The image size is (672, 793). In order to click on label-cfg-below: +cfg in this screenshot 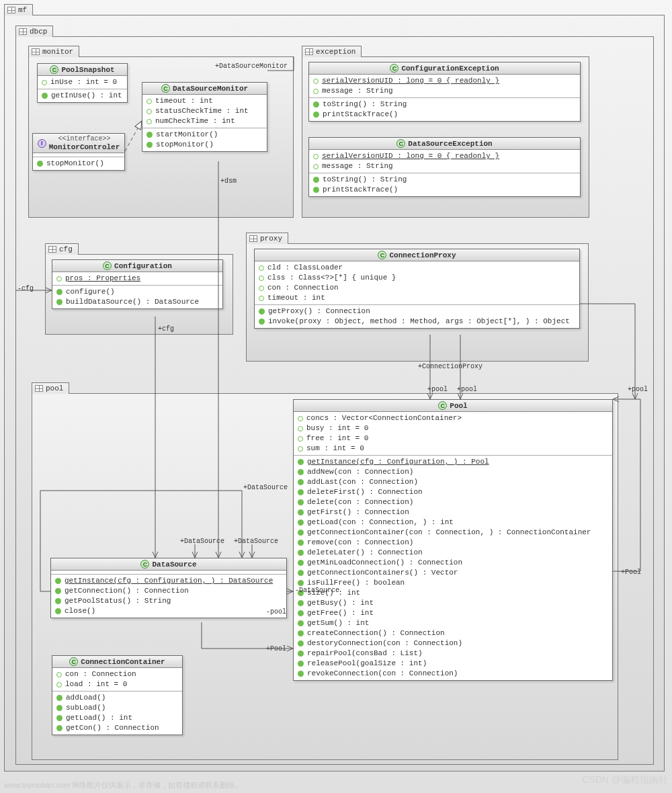, I will do `click(166, 329)`.